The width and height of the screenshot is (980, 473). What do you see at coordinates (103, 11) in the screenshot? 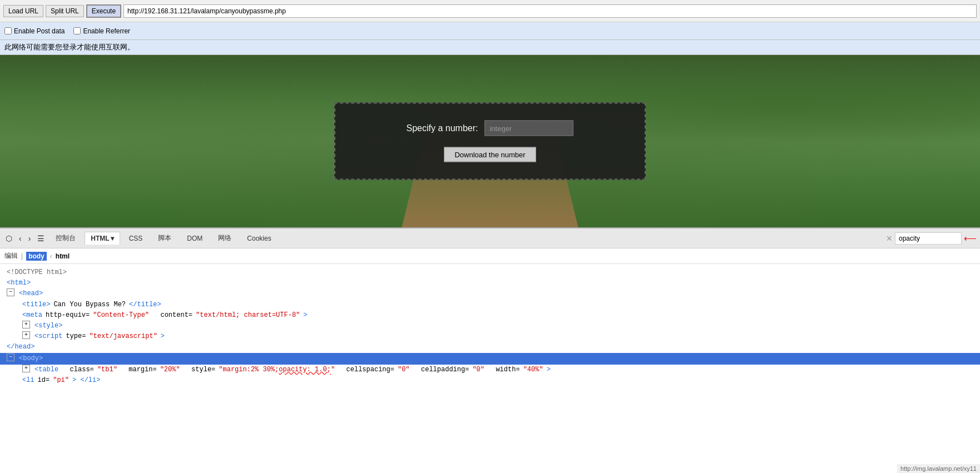
I see `execute-button: Execute` at bounding box center [103, 11].